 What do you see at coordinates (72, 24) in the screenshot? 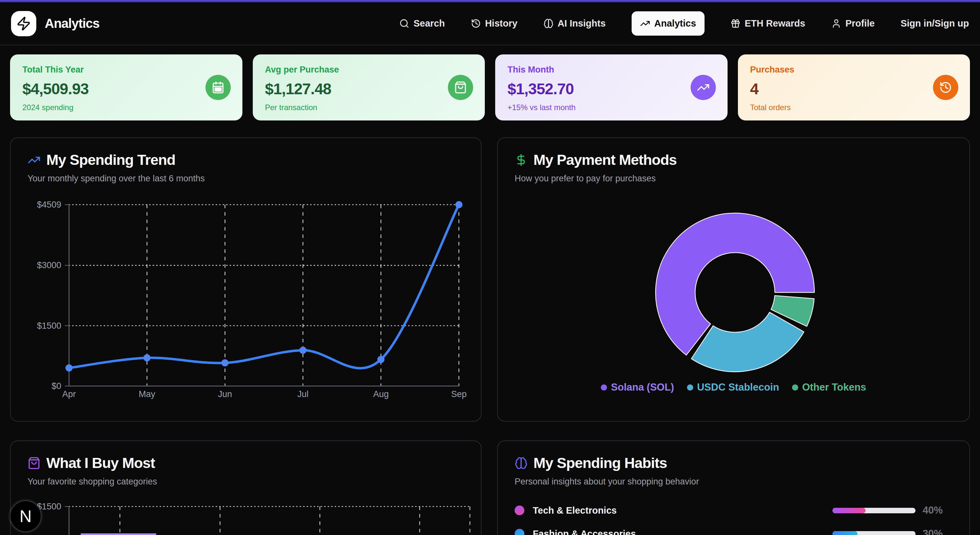
I see `brand-name: Analytics` at bounding box center [72, 24].